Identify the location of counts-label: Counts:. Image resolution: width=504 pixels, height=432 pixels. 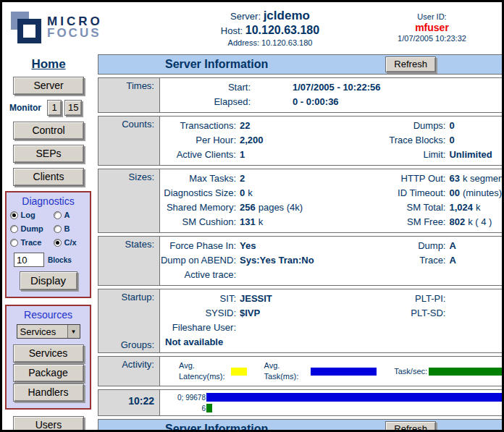
(129, 140).